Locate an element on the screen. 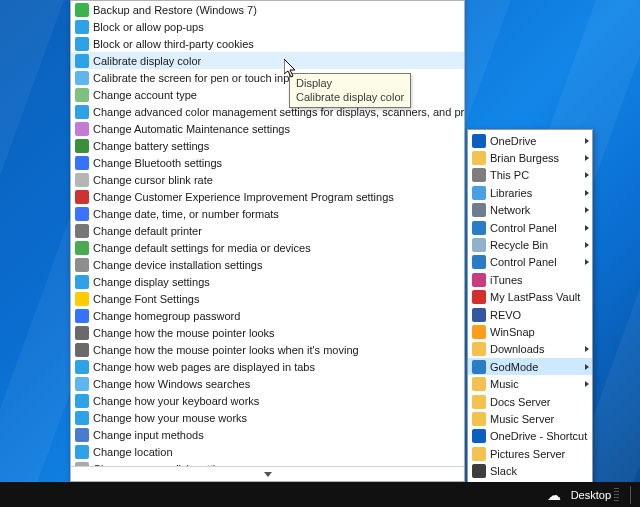 The height and width of the screenshot is (507, 640). desktop-toolbar-button: Desktop is located at coordinates (595, 495).